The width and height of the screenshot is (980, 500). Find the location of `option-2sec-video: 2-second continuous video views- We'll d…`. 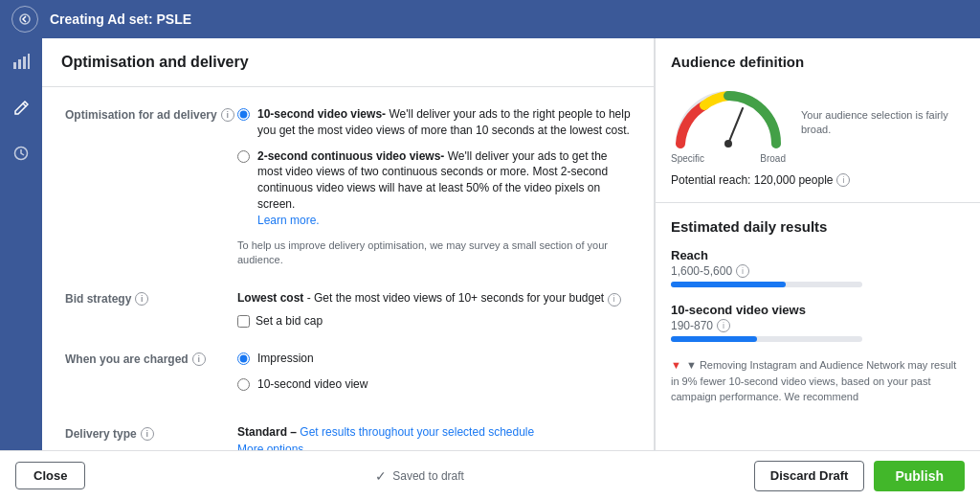

option-2sec-video: 2-second continuous video views- We'll d… is located at coordinates (434, 189).